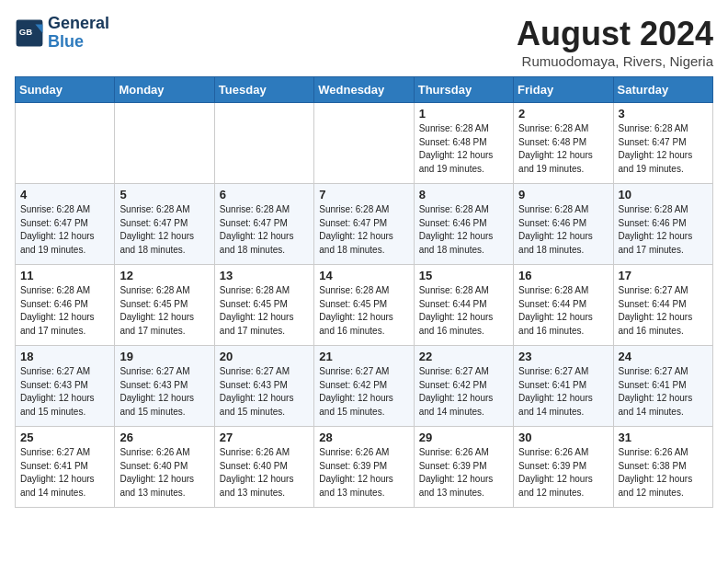  I want to click on weekday-header-cell: Wednesday, so click(364, 90).